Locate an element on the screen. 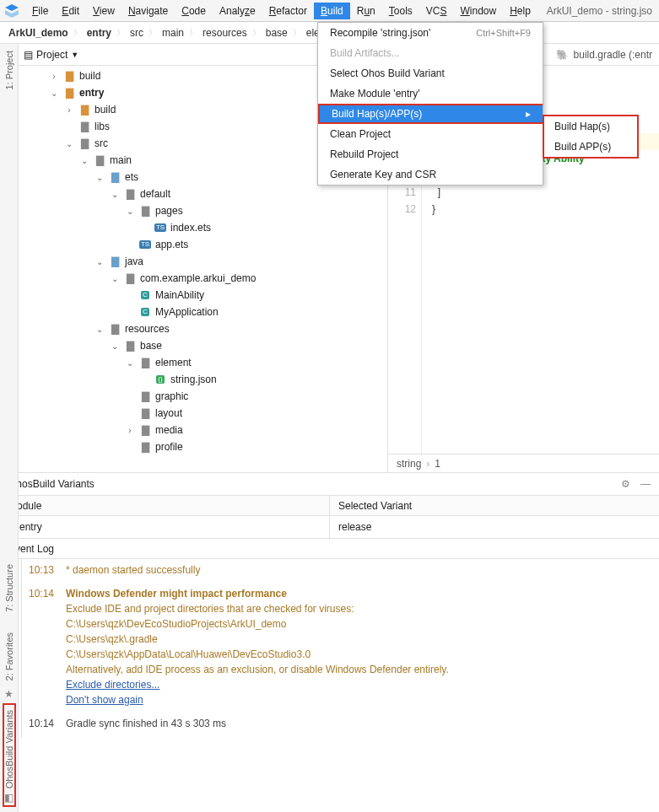 This screenshot has height=812, width=659. event-link: Exclude directories... is located at coordinates (359, 685).